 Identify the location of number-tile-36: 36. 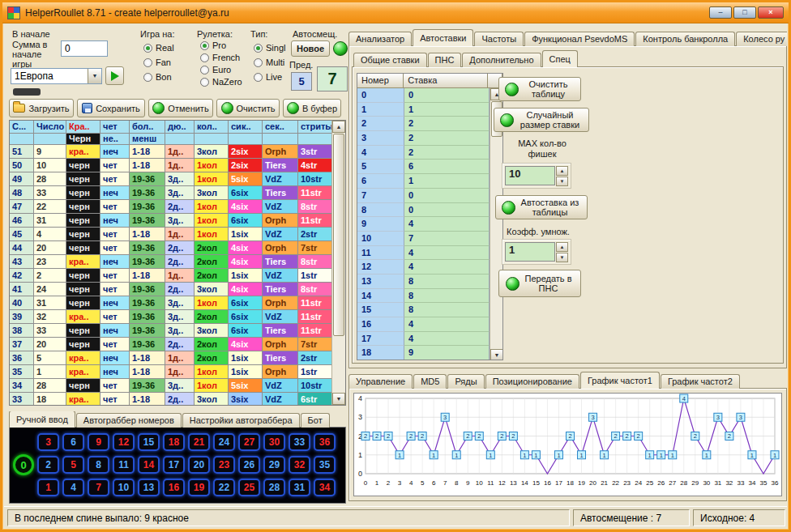
(324, 442).